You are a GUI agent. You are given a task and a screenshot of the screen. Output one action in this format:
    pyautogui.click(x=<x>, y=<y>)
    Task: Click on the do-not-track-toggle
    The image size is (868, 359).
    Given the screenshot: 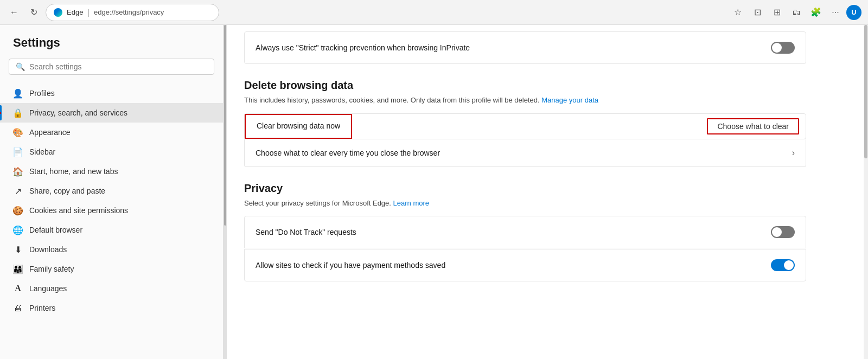 What is the action you would take?
    pyautogui.click(x=783, y=232)
    